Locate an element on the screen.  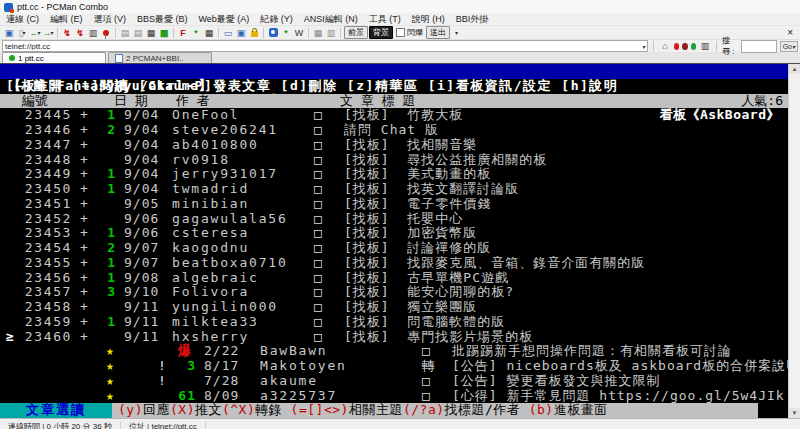
monitor-icon: ▥ is located at coordinates (705, 46).